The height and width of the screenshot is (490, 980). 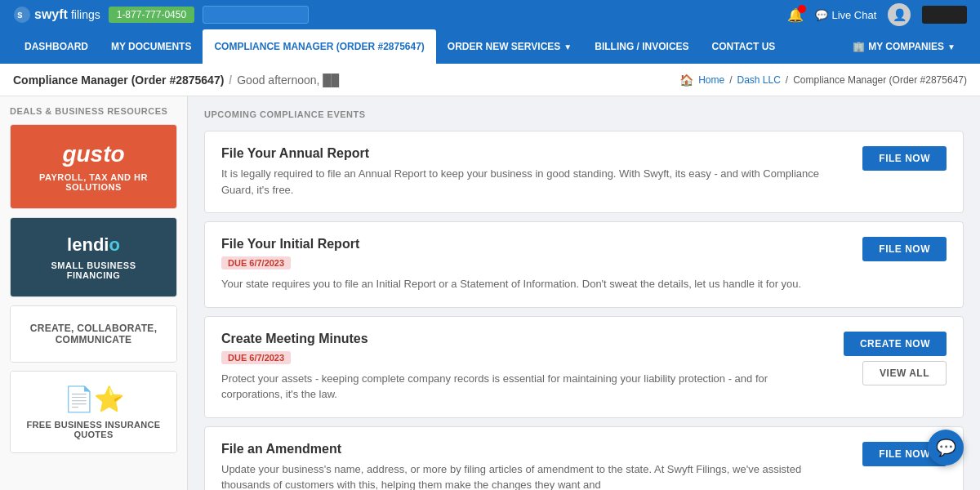 What do you see at coordinates (899, 15) in the screenshot?
I see `avatar: 👤` at bounding box center [899, 15].